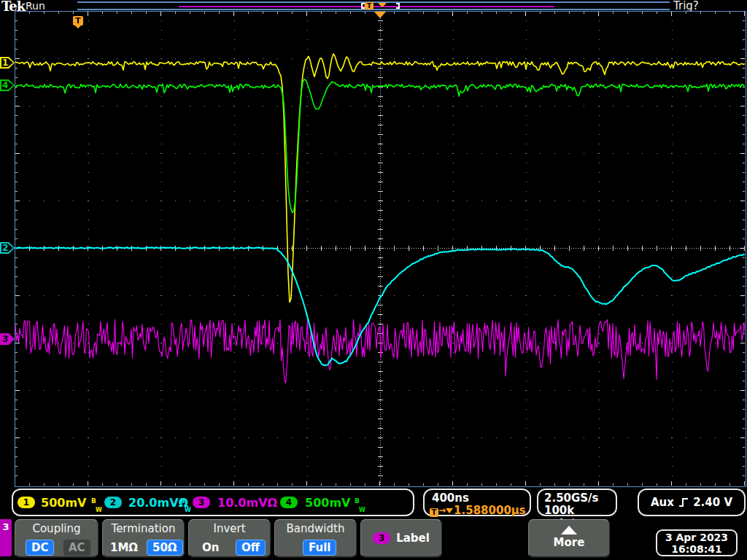  What do you see at coordinates (113, 502) in the screenshot?
I see `channel-2-badge: 2` at bounding box center [113, 502].